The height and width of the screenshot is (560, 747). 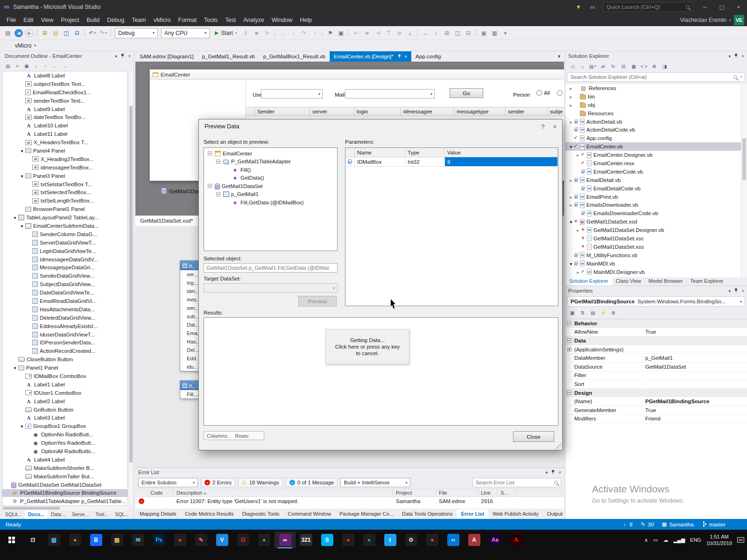 I want to click on photoshop-app: Ps, so click(x=159, y=540).